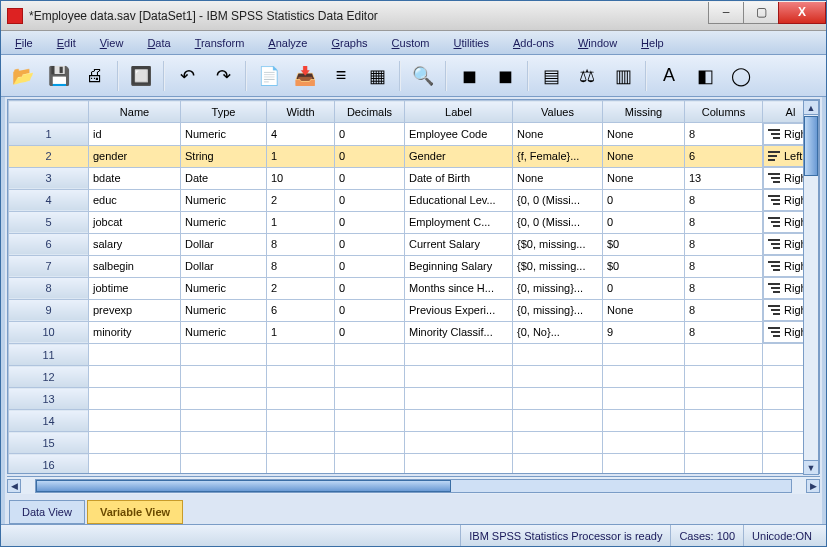 The height and width of the screenshot is (547, 827). What do you see at coordinates (644, 112) in the screenshot?
I see `column-header: Missing` at bounding box center [644, 112].